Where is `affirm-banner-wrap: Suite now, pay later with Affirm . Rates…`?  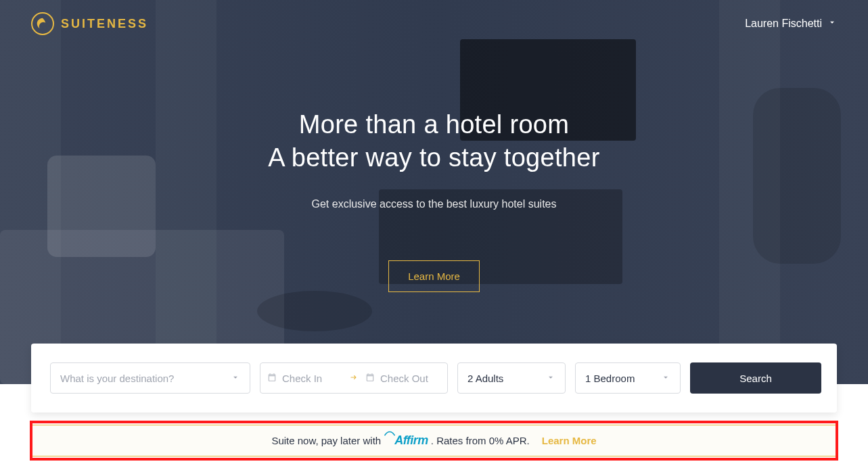 affirm-banner-wrap: Suite now, pay later with Affirm . Rates… is located at coordinates (434, 441).